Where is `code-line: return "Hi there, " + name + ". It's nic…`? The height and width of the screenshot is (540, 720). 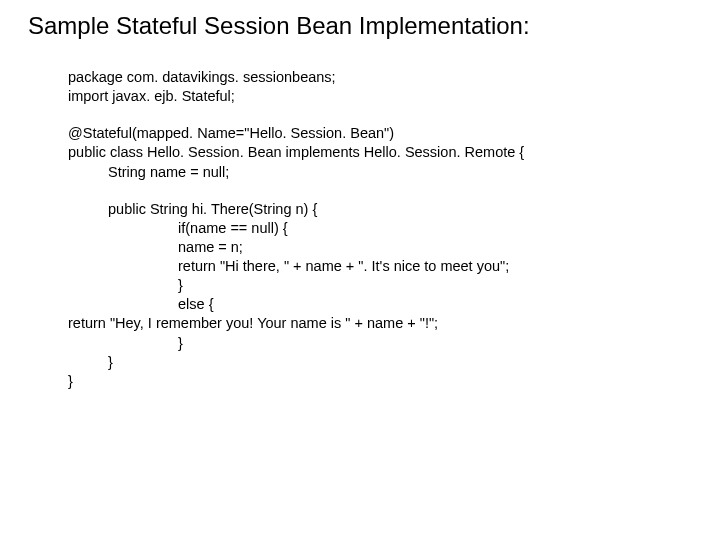 code-line: return "Hi there, " + name + ". It's nic… is located at coordinates (394, 266).